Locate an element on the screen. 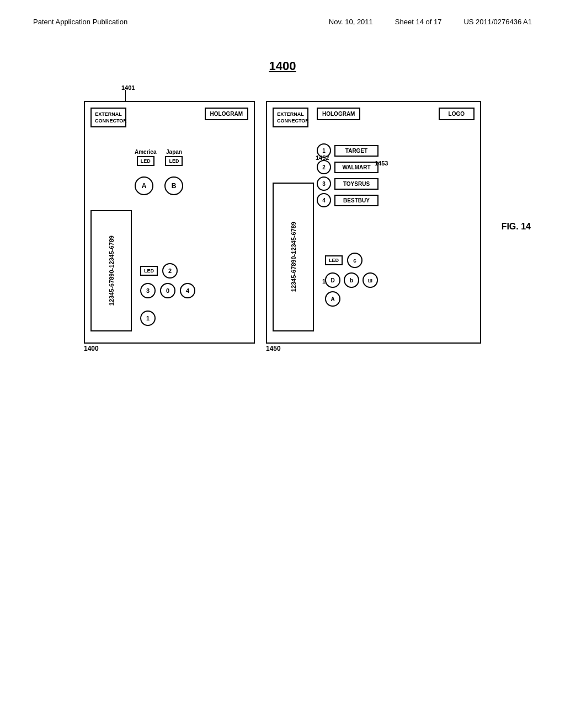 Image resolution: width=565 pixels, height=728 pixels. ref-1400-label: 1400 is located at coordinates (92, 349).